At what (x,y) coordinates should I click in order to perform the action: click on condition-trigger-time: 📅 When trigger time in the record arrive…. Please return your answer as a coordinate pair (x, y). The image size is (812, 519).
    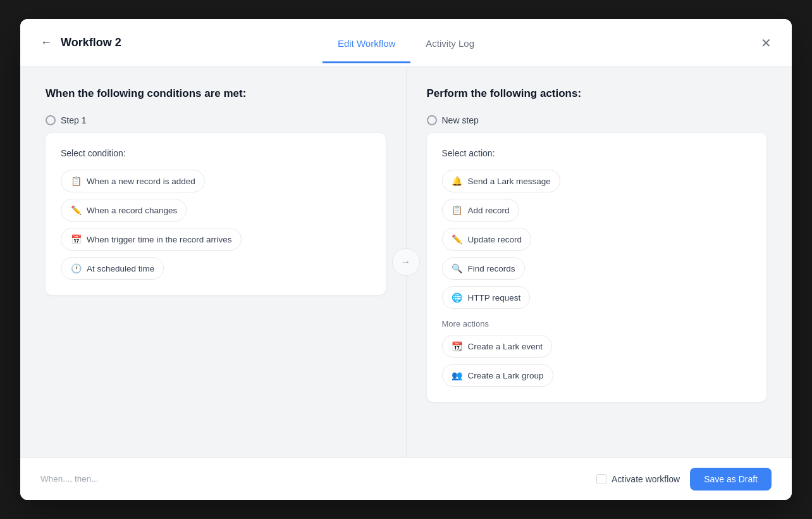
    Looking at the image, I should click on (151, 239).